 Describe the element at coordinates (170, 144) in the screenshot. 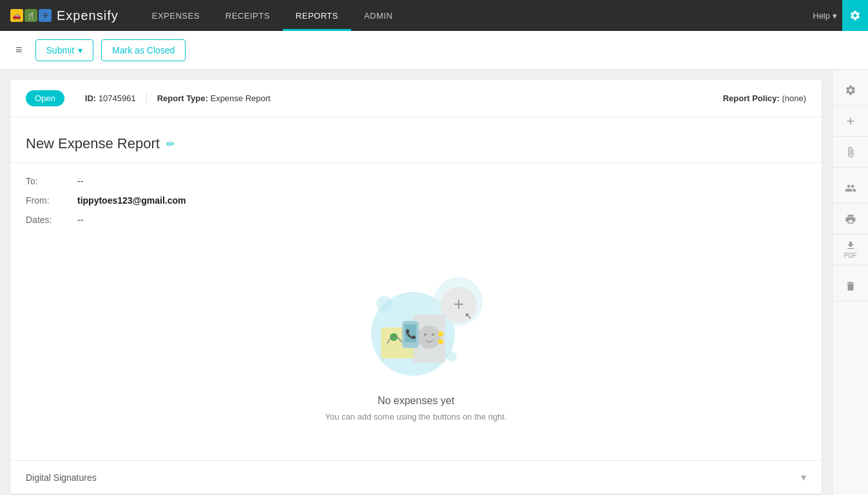

I see `edit-icon: ✏` at that location.